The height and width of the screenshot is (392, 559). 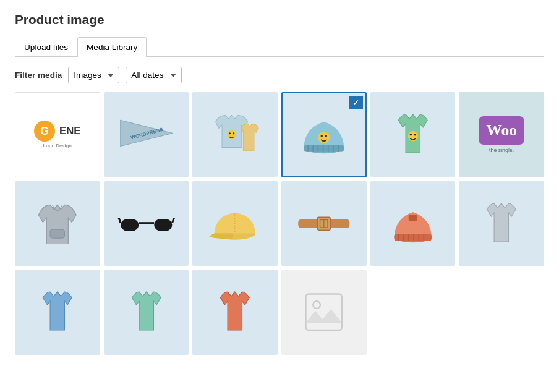 What do you see at coordinates (324, 312) in the screenshot?
I see `media-item-placeholder` at bounding box center [324, 312].